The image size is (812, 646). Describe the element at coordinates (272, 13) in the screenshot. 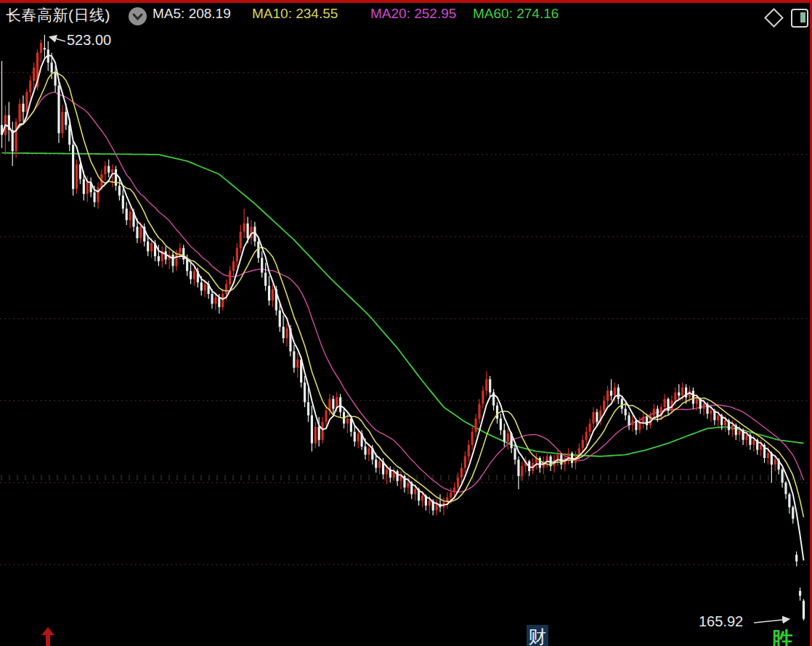

I see `ma10-label: MA10:` at that location.